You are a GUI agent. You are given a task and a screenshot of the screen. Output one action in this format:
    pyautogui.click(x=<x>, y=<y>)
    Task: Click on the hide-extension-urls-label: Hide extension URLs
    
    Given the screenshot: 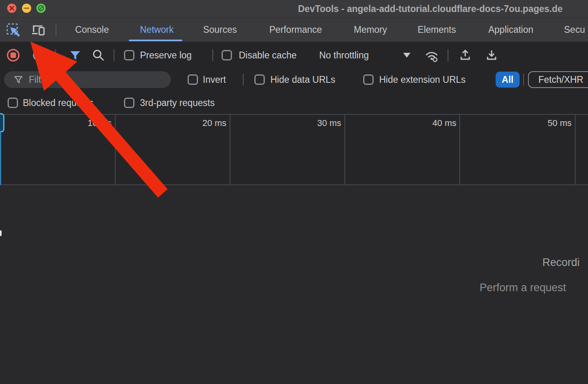 What is the action you would take?
    pyautogui.click(x=422, y=80)
    